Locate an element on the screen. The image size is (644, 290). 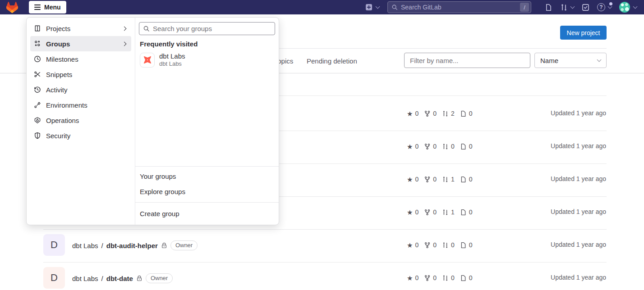
project-stats: ★0 0 0 0 is located at coordinates (440, 245).